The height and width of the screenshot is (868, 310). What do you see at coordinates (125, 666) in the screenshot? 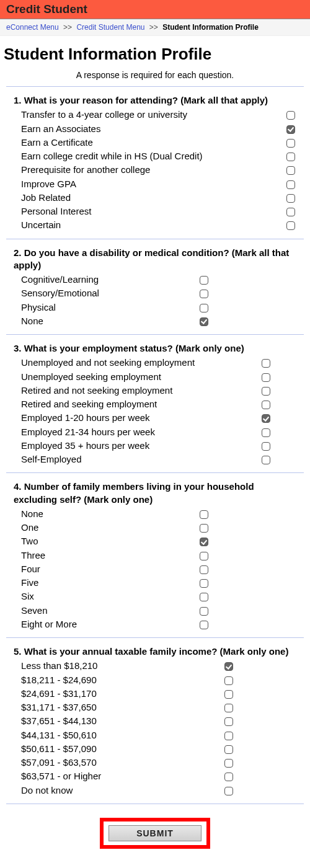
I see `option-row: Less than $18,210` at bounding box center [125, 666].